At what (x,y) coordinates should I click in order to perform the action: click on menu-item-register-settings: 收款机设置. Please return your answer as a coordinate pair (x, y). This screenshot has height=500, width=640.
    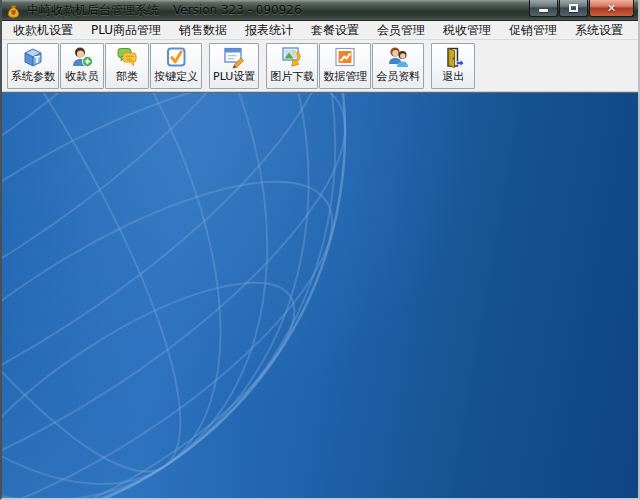
    Looking at the image, I should click on (43, 30).